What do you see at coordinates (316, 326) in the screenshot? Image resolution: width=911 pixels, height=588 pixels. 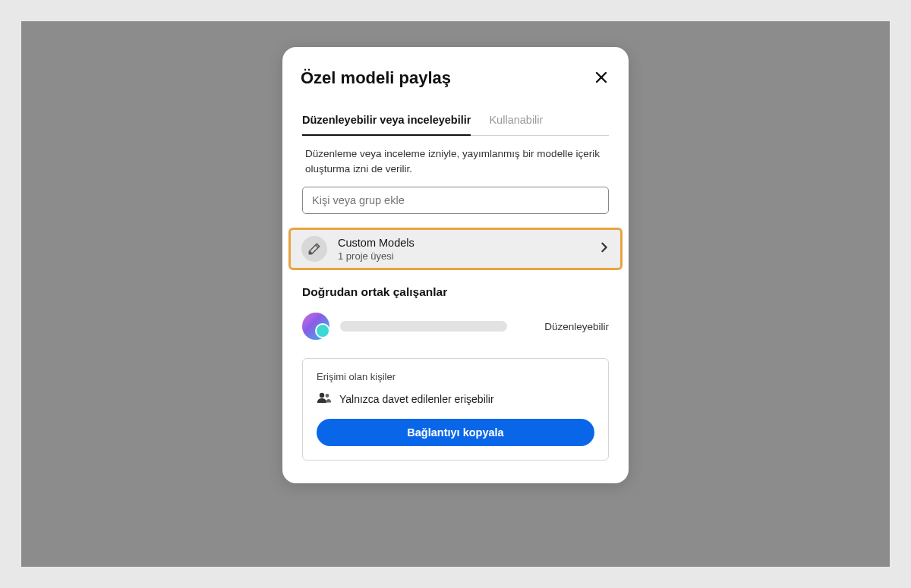 I see `avatar` at bounding box center [316, 326].